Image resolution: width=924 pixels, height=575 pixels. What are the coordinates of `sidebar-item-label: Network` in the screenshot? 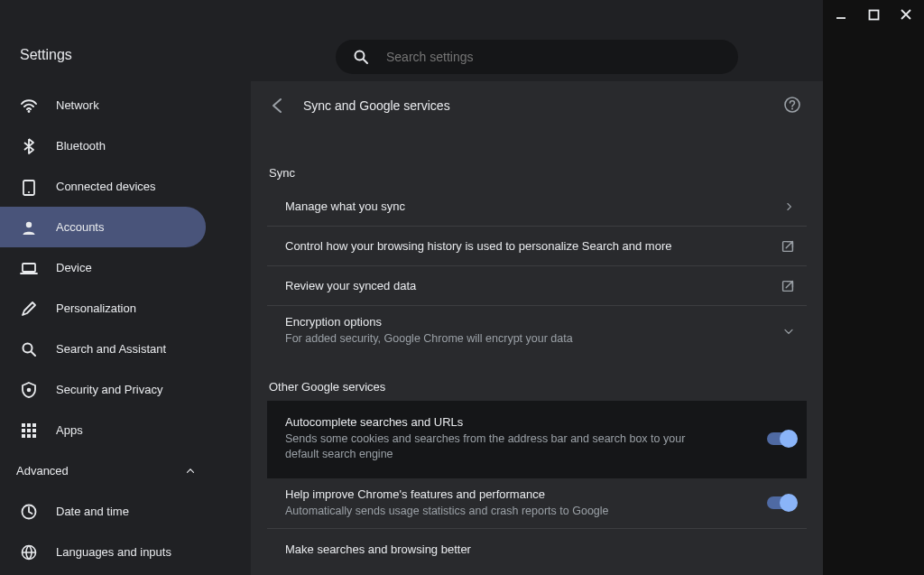 It's located at (78, 105).